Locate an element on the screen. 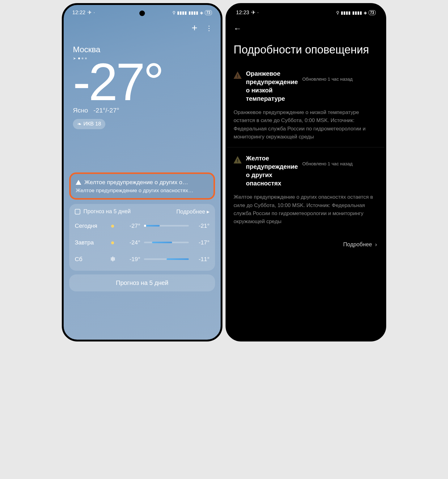 Image resolution: width=448 pixels, height=479 pixels. alert-body: Желтое предупреждение о других опасностя… is located at coordinates (306, 211).